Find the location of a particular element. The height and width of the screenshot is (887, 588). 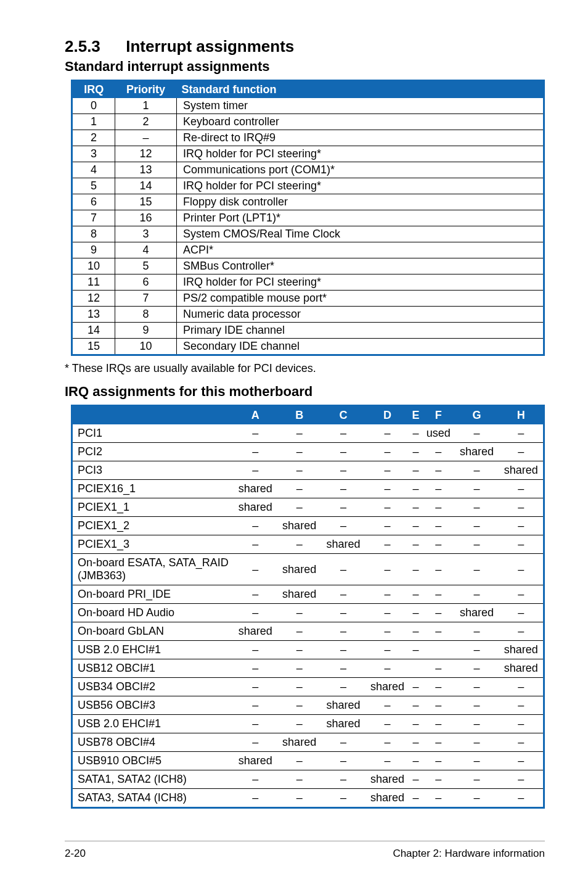

mb-header-g: G is located at coordinates (477, 416).